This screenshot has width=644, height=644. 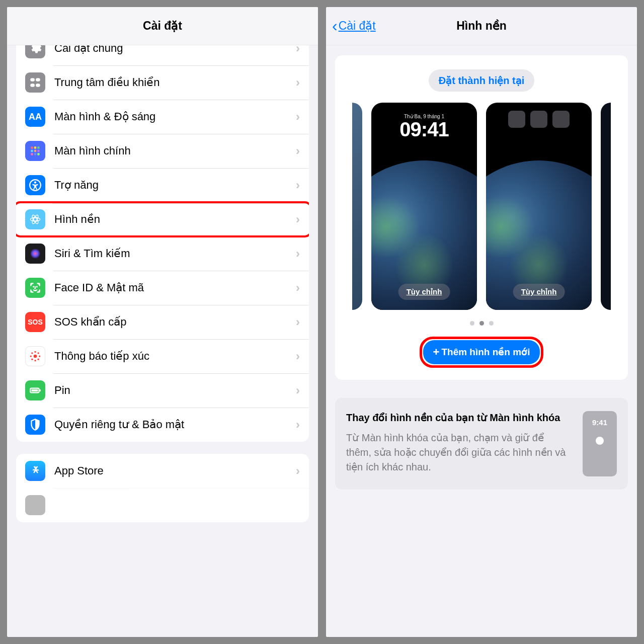 What do you see at coordinates (424, 206) in the screenshot?
I see `lock-screen-preview: Thứ Ba, 9 tháng 1 09:41 Tùy chỉnh` at bounding box center [424, 206].